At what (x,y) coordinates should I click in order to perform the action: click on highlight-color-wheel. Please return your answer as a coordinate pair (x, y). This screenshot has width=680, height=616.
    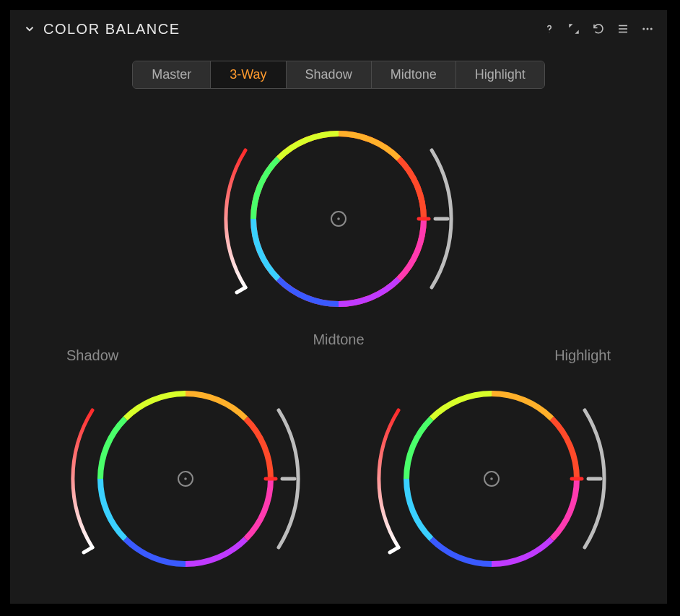
    Looking at the image, I should click on (494, 479).